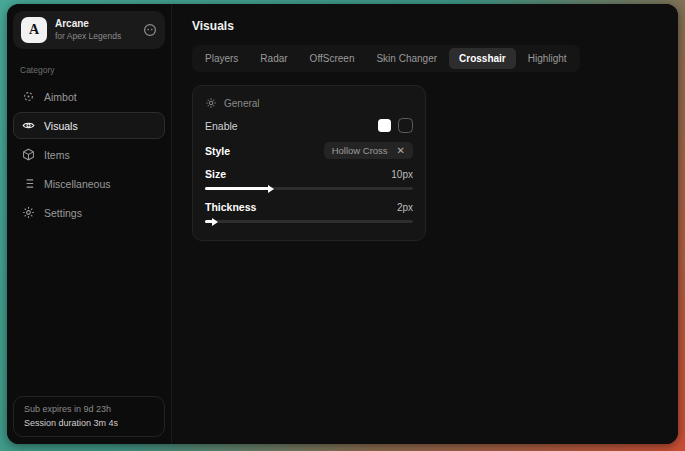  Describe the element at coordinates (28, 96) in the screenshot. I see `crosshair-icon` at that location.